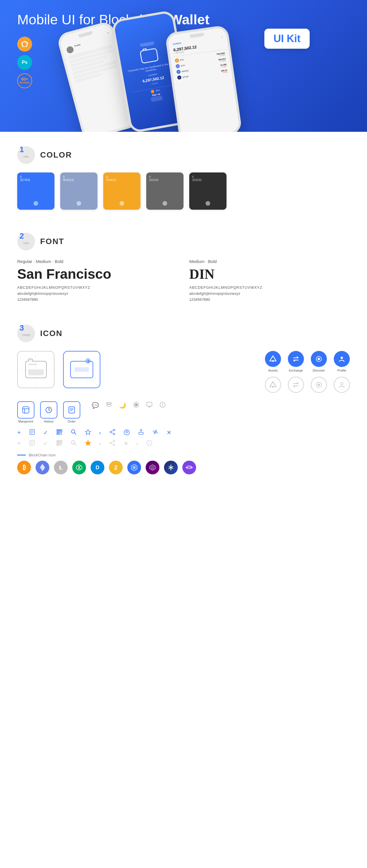 The height and width of the screenshot is (868, 367). I want to click on section-number-1: 1 ONE, so click(26, 155).